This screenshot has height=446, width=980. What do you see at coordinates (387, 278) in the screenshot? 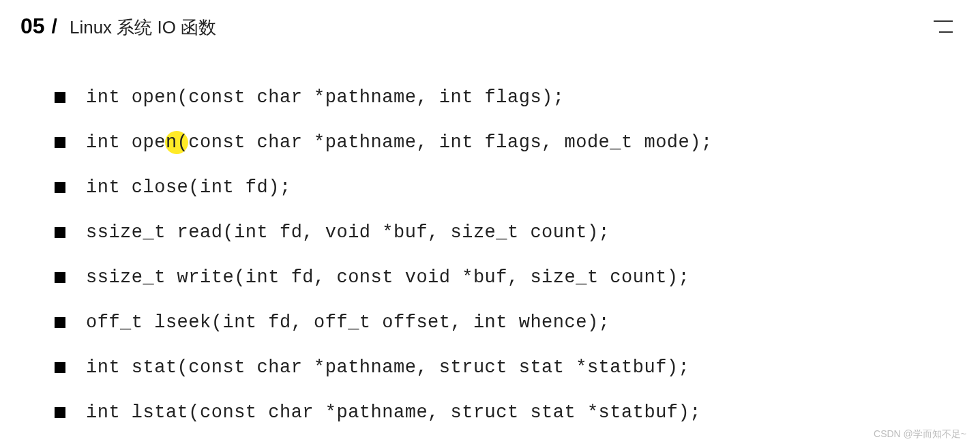
I see `code-text: ssize_t write(int fd, const void *buf, s…` at bounding box center [387, 278].